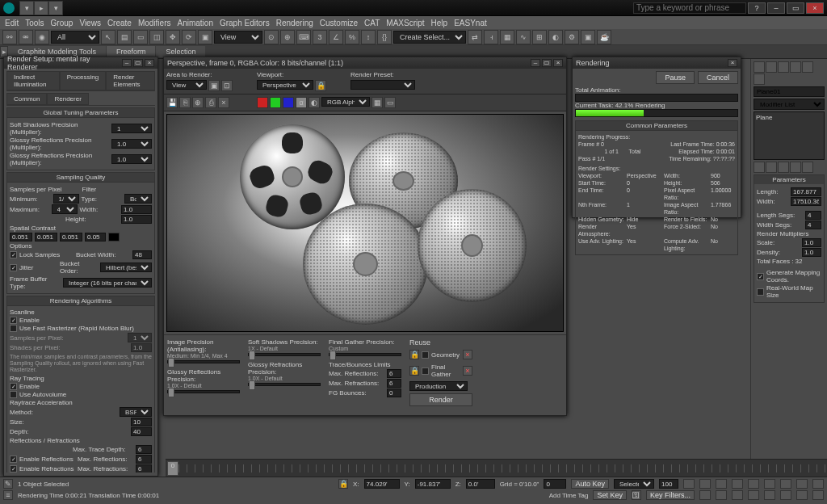 The image size is (827, 504). Describe the element at coordinates (144, 468) in the screenshot. I see `max-refr-input` at that location.